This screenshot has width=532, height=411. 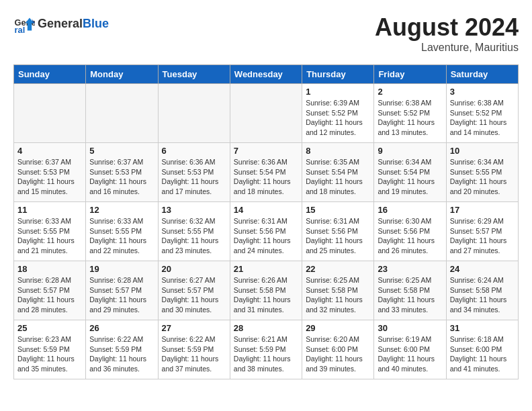 What do you see at coordinates (266, 210) in the screenshot?
I see `day-number: 14` at bounding box center [266, 210].